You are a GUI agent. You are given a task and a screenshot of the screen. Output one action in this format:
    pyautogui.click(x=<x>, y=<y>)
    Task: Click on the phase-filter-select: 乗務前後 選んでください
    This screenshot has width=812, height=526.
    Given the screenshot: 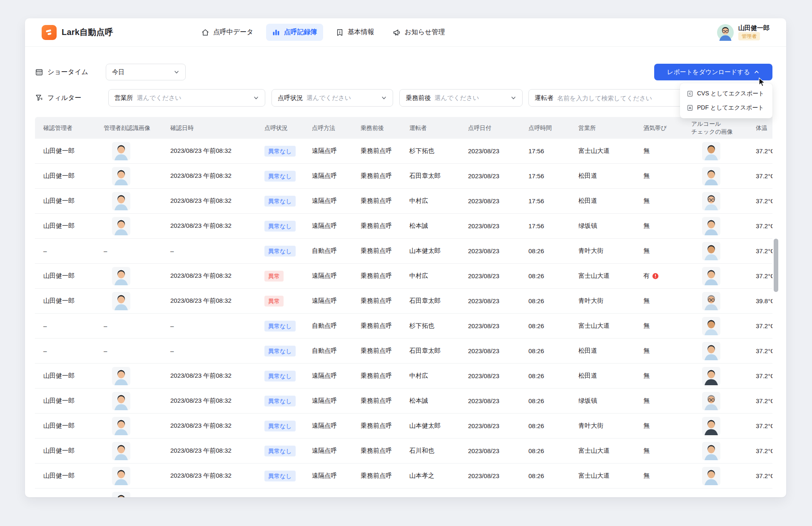 What is the action you would take?
    pyautogui.click(x=461, y=98)
    